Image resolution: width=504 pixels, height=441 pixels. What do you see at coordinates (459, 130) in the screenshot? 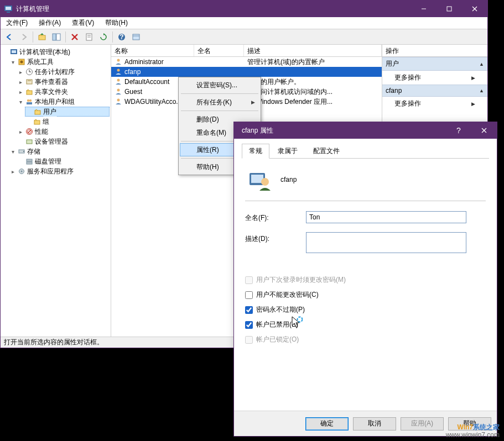
I see `dialog-help-button: ?` at bounding box center [459, 130].